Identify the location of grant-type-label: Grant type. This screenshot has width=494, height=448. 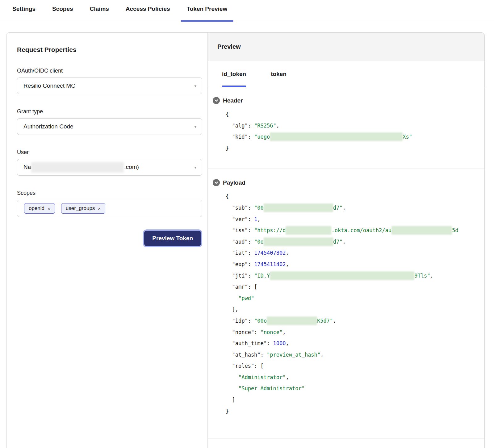
(110, 112).